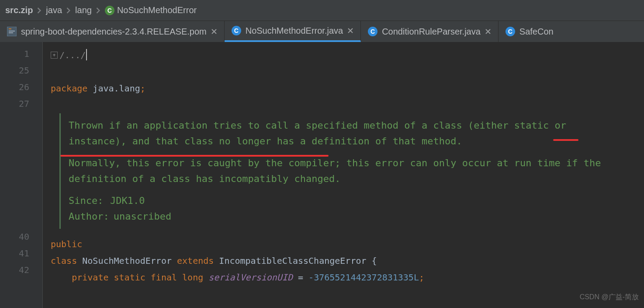 The height and width of the screenshot is (308, 644). Describe the element at coordinates (151, 10) in the screenshot. I see `breadcrumb-item: C NoSuchMethodError` at that location.